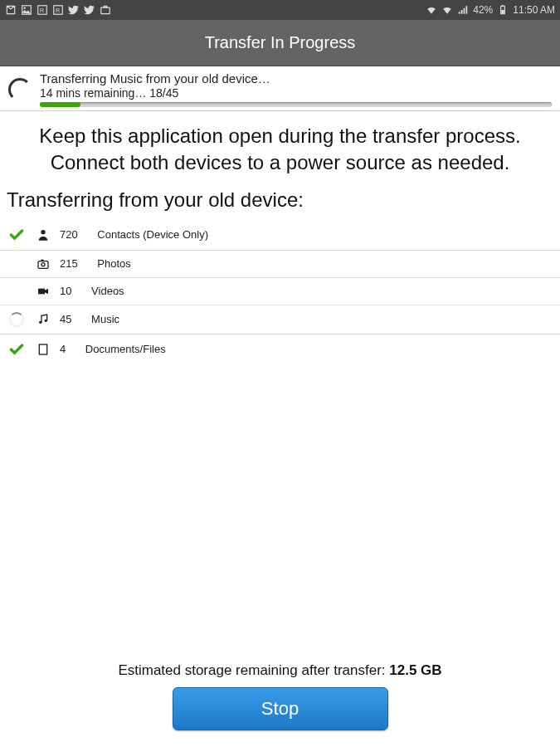  I want to click on battery-text: 42%, so click(483, 10).